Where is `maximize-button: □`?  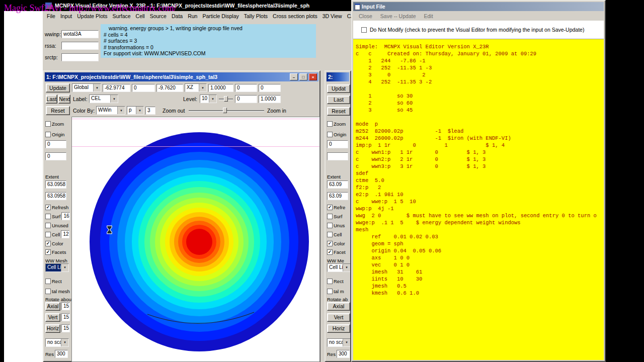
maximize-button: □ is located at coordinates (303, 77).